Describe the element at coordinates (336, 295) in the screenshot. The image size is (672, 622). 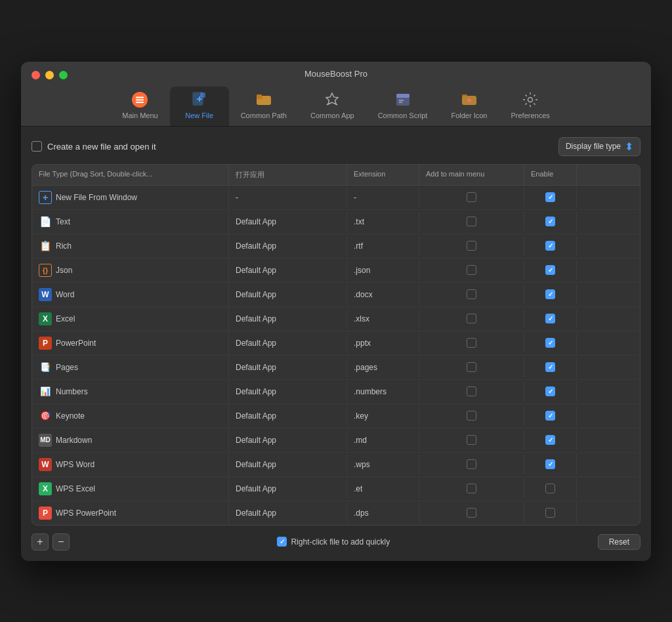
I see `table-row: W Word Default App .docx` at that location.